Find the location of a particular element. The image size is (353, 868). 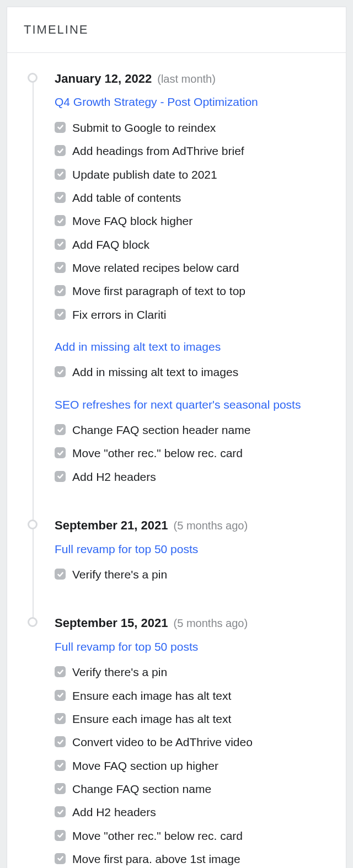

panel-title: TIMELINE is located at coordinates (178, 30).